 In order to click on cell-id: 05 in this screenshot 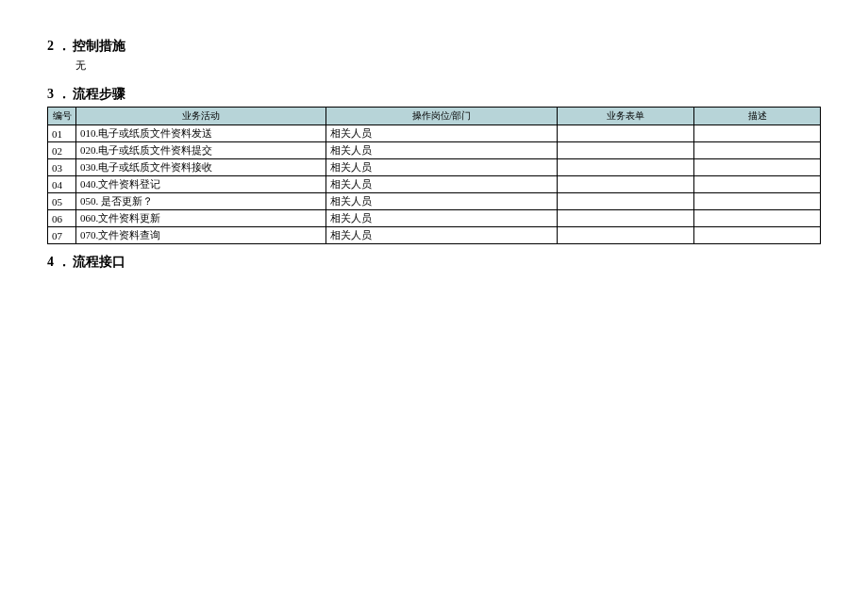, I will do `click(62, 202)`.